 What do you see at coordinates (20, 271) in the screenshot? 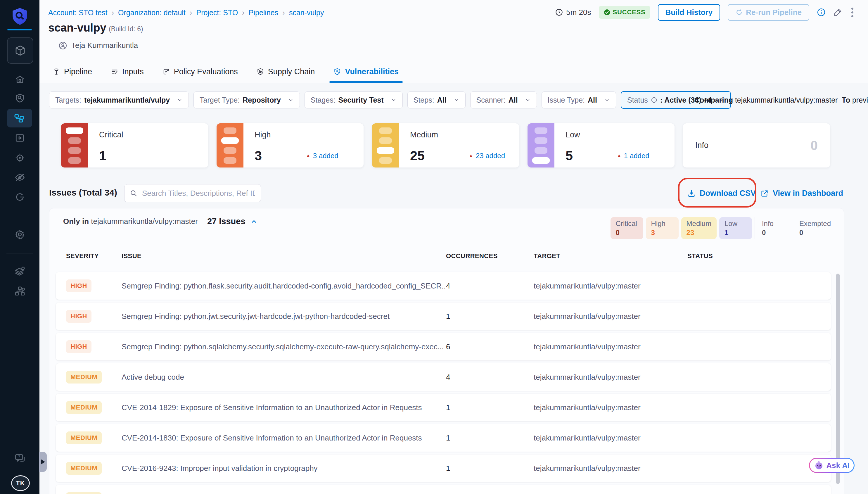
I see `sidebar-item-project-settings` at bounding box center [20, 271].